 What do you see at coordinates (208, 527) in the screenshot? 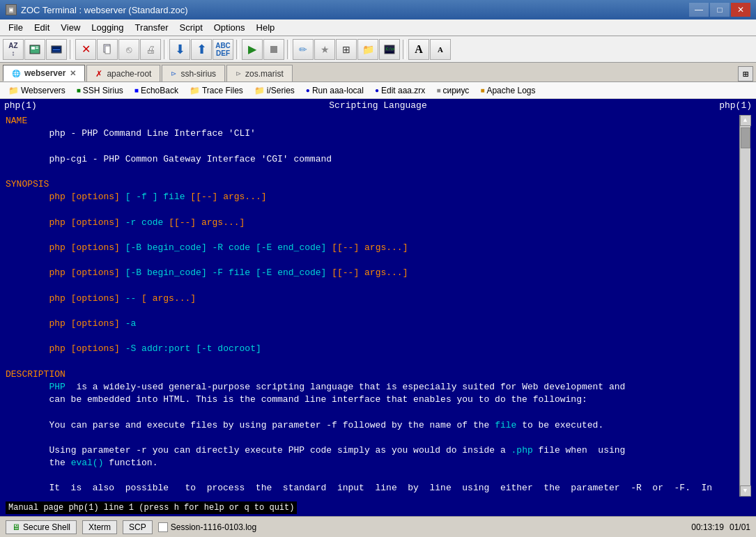
I see `session-log-checkbox: Session-1116-0103.log` at bounding box center [208, 527].